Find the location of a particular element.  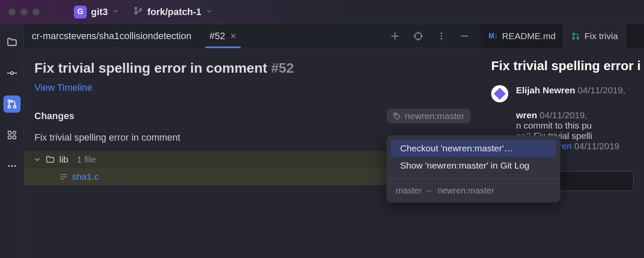

close-icon: ✕ is located at coordinates (234, 36).